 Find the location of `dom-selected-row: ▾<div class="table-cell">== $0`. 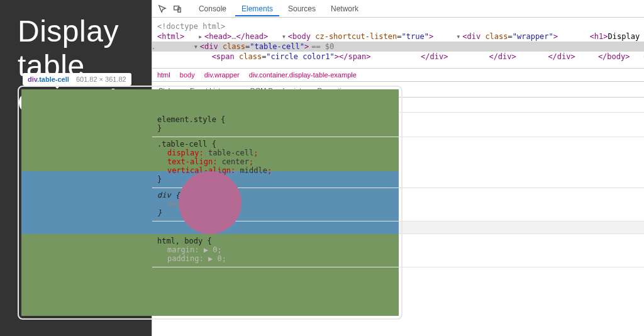

dom-selected-row: ▾<div class="table-cell">== $0 is located at coordinates (398, 47).